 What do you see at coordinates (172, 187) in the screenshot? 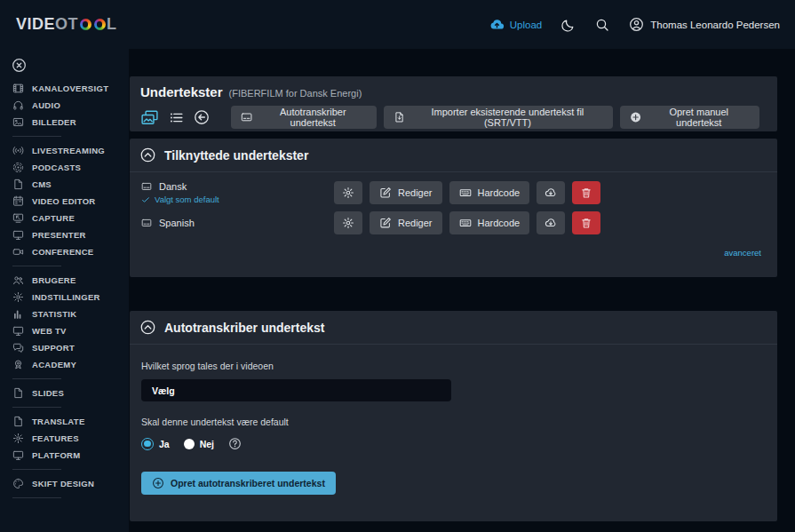
I see `subtitle-language: Dansk` at bounding box center [172, 187].